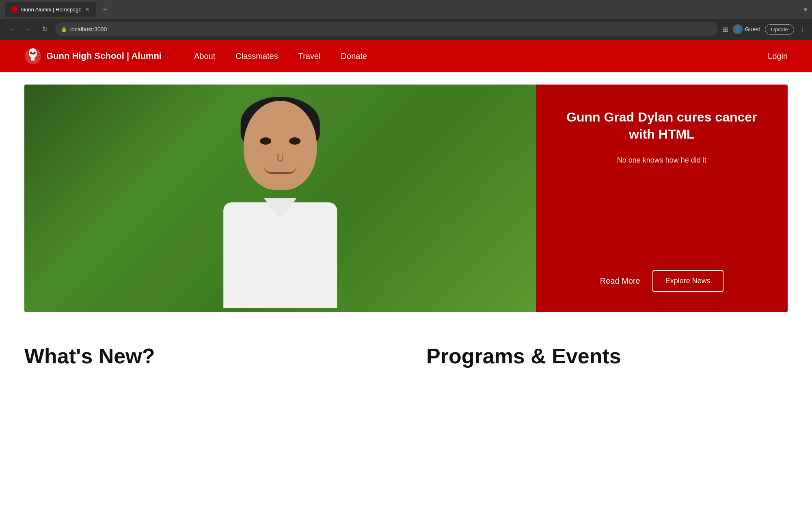 The height and width of the screenshot is (508, 812). What do you see at coordinates (780, 29) in the screenshot?
I see `update-button: Update` at bounding box center [780, 29].